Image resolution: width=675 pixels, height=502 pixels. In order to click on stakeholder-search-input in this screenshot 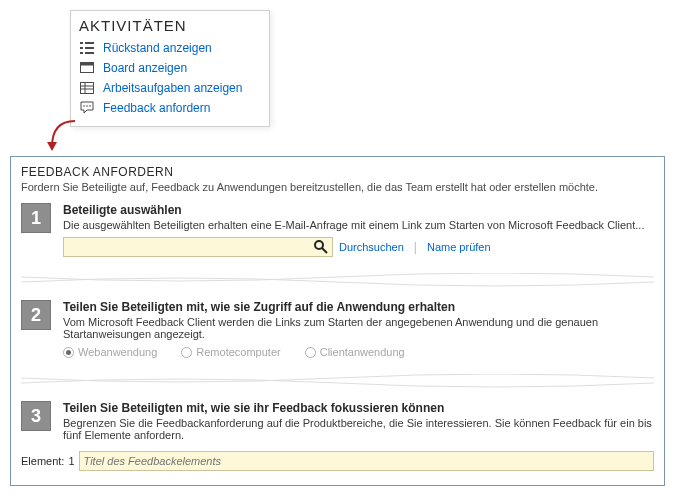, I will do `click(198, 247)`.